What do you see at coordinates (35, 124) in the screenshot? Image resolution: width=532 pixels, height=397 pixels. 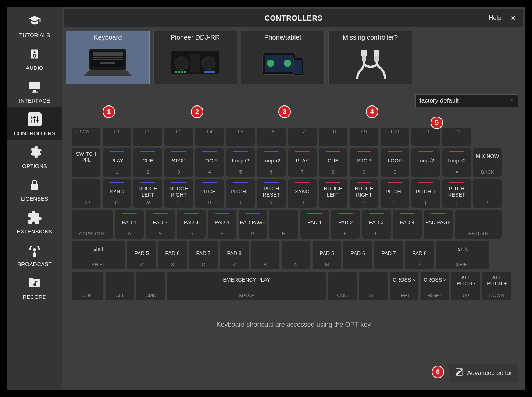 I see `sidebar-item-controllers: CONTROLLERS` at bounding box center [35, 124].